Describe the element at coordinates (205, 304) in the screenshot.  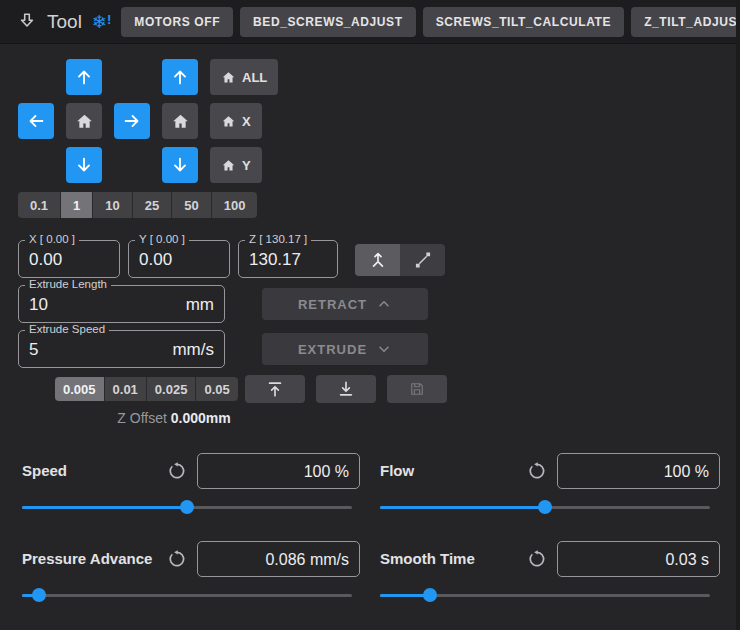
I see `extrude-length-unit: mm` at that location.